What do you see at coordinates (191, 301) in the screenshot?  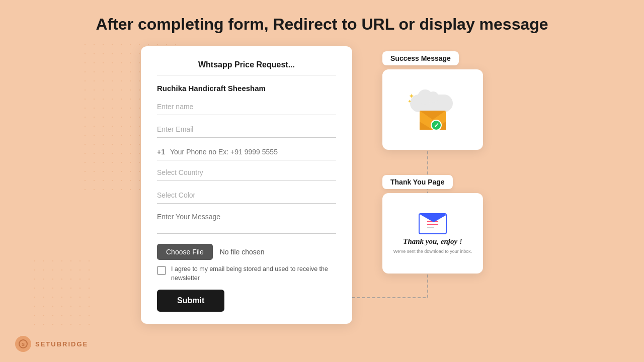 I see `submit-button: Submit` at bounding box center [191, 301].